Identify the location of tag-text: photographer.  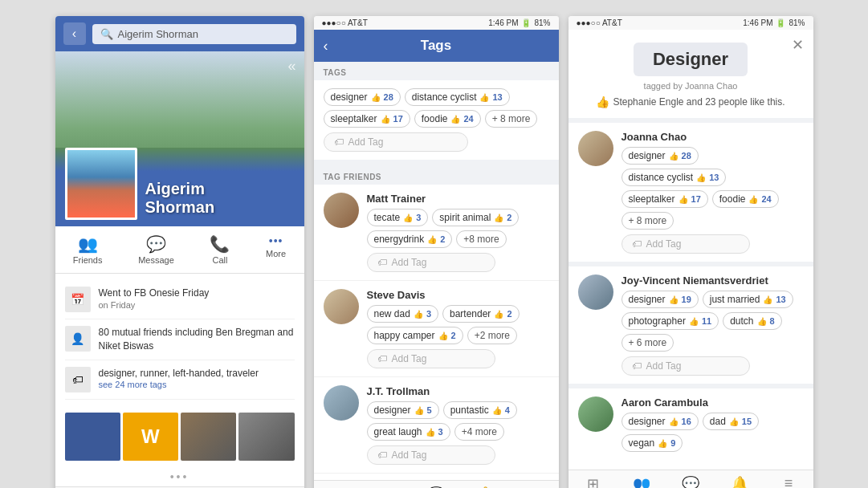
(657, 321).